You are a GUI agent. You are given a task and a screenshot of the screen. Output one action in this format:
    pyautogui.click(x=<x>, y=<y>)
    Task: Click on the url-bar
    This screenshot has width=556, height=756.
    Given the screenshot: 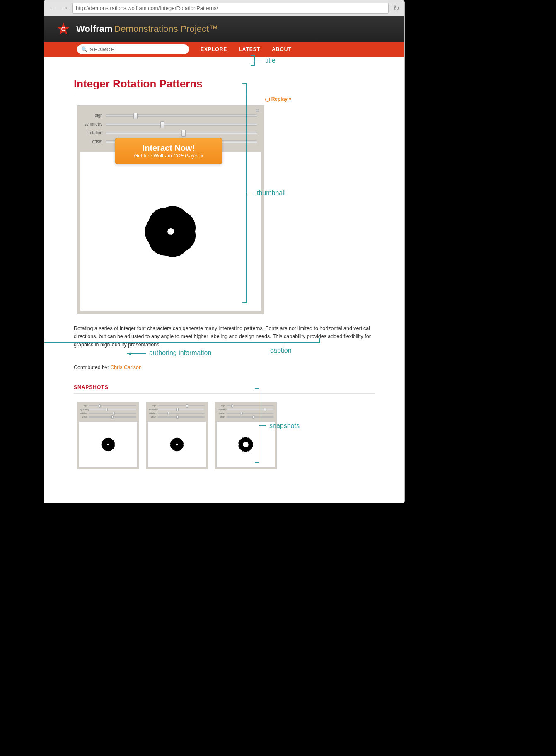 What is the action you would take?
    pyautogui.click(x=230, y=8)
    